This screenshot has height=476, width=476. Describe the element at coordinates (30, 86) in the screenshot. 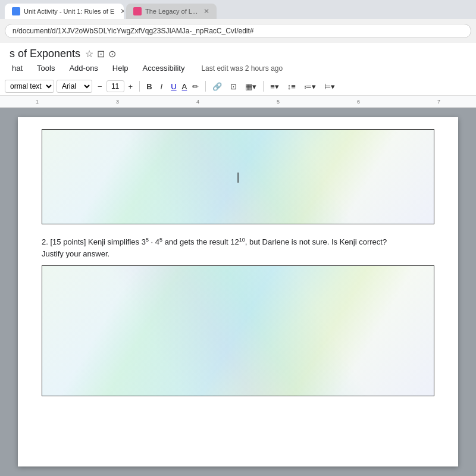

I see `paragraph-style-select: ormal text` at that location.